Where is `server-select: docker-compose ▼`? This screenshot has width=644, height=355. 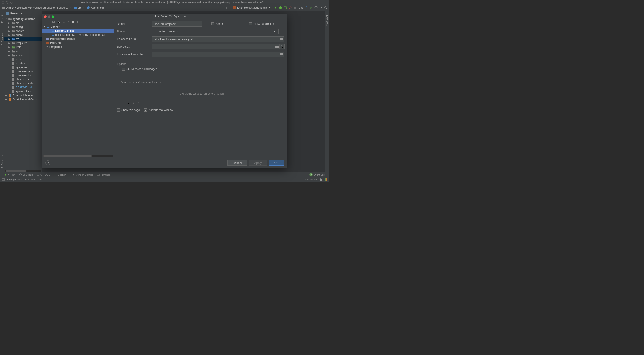 server-select: docker-compose ▼ is located at coordinates (214, 32).